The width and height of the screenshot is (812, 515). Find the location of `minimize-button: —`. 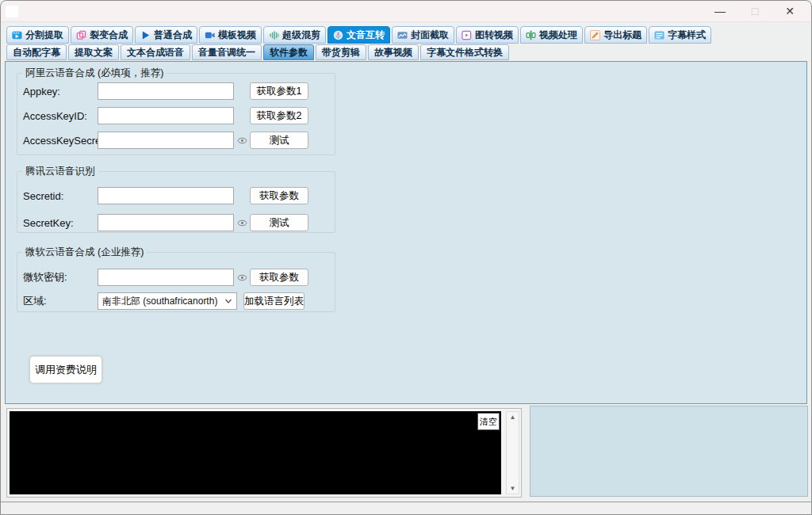

minimize-button: — is located at coordinates (720, 11).